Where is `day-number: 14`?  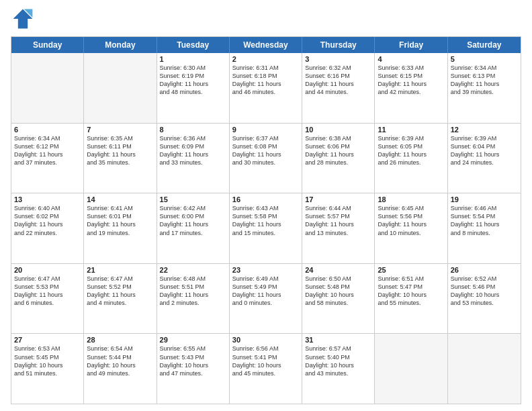
day-number: 14 is located at coordinates (120, 199).